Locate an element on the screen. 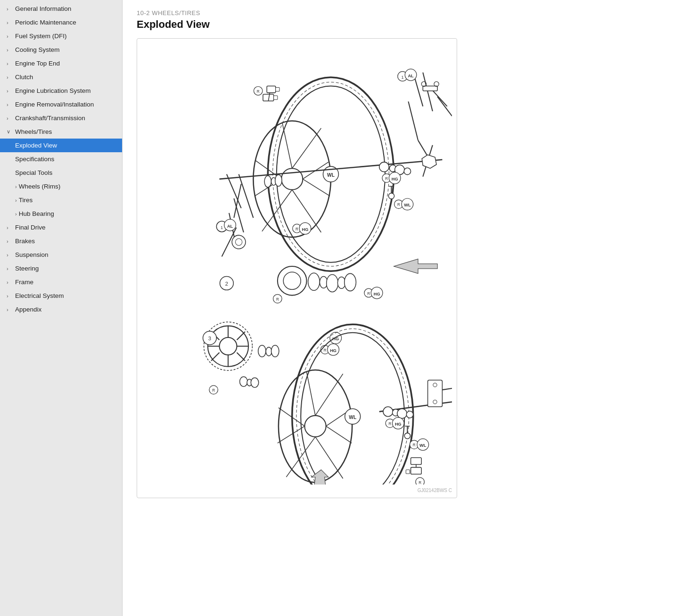  diagram-code: GJ02142BWS C is located at coordinates (297, 490).